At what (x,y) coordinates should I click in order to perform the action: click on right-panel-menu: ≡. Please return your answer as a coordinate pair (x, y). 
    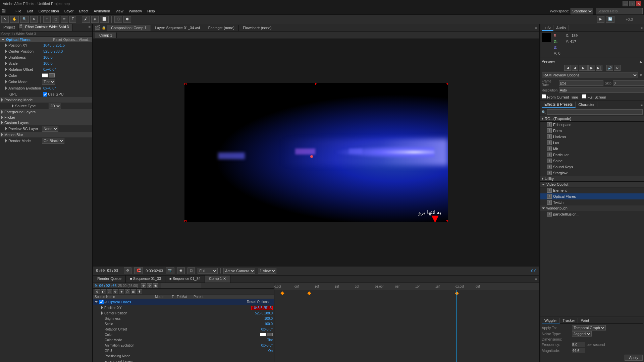
    Looking at the image, I should click on (642, 28).